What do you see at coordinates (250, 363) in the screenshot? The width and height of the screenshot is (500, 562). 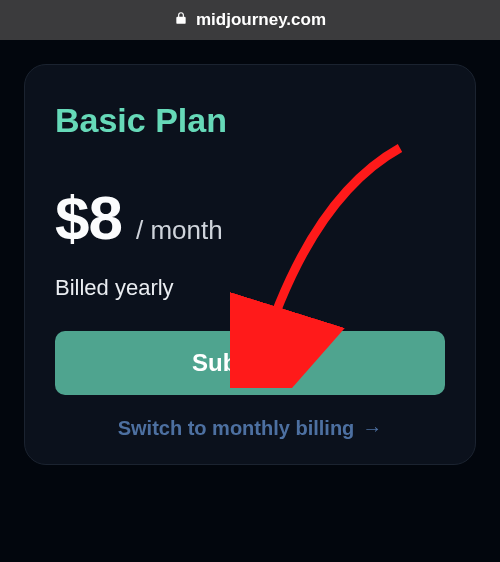 I see `subscribe-button: Subscribe` at bounding box center [250, 363].